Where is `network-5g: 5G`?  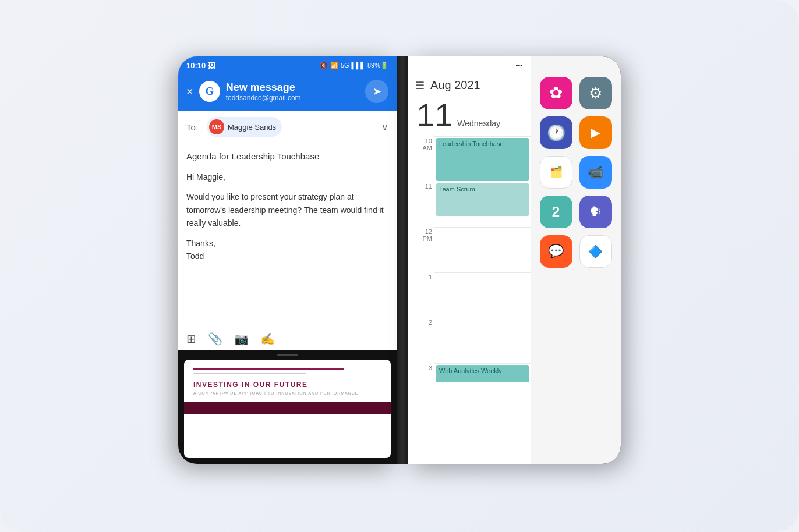
network-5g: 5G is located at coordinates (345, 65).